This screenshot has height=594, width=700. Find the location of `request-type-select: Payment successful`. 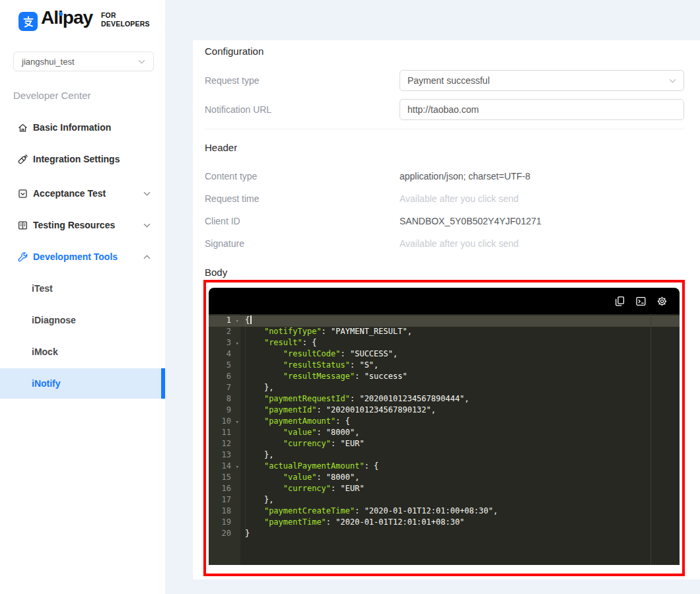

request-type-select: Payment successful is located at coordinates (542, 81).